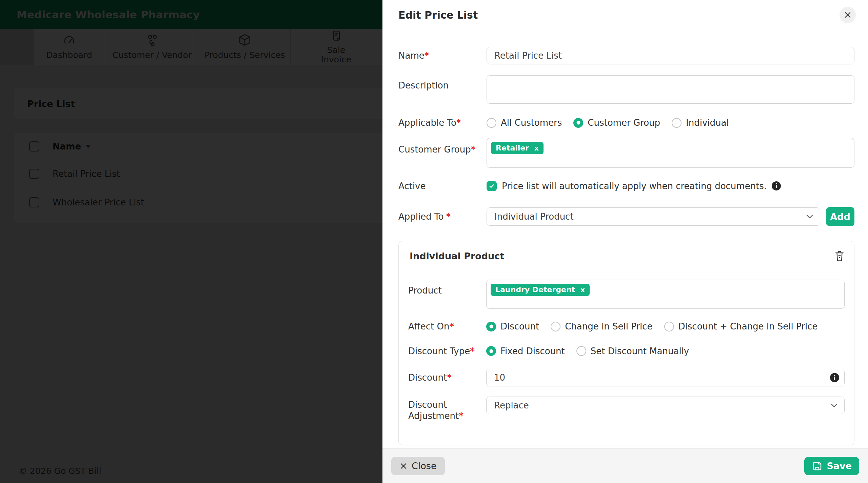 The height and width of the screenshot is (483, 868). What do you see at coordinates (840, 217) in the screenshot?
I see `add-button: Add` at bounding box center [840, 217].